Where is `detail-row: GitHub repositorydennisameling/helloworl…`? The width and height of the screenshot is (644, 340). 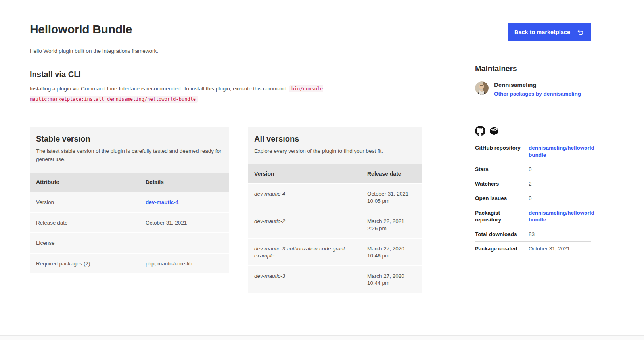 detail-row: GitHub repositorydennisameling/helloworl… is located at coordinates (533, 152).